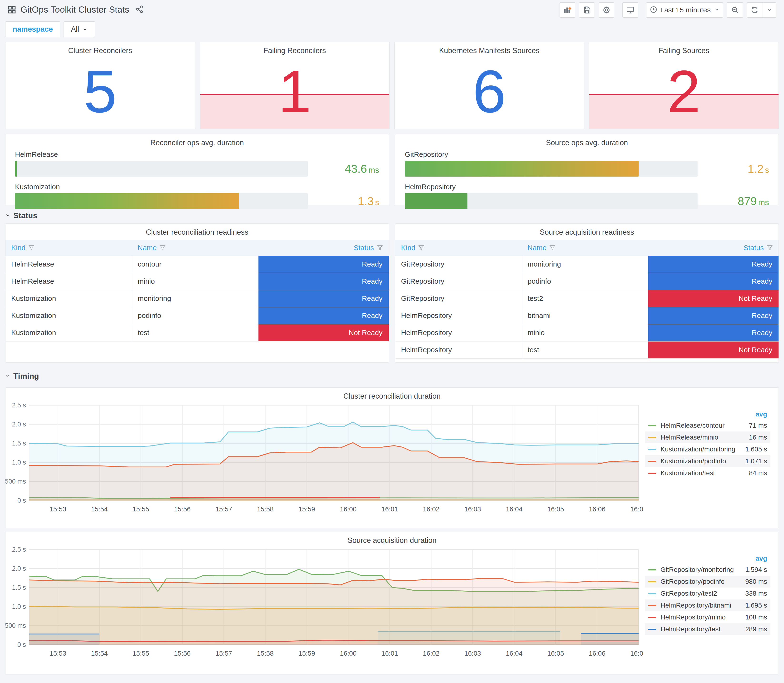 The image size is (784, 683). Describe the element at coordinates (587, 265) in the screenshot. I see `table-row: GitRepositorymonitoringReady` at that location.